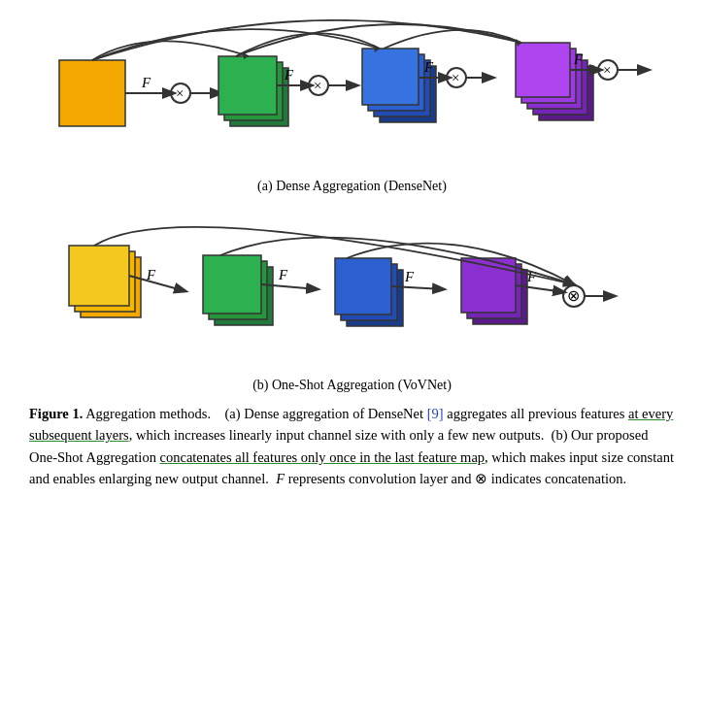 This screenshot has width=704, height=728. Describe the element at coordinates (56, 414) in the screenshot. I see `figure-label: Figure 1.` at that location.